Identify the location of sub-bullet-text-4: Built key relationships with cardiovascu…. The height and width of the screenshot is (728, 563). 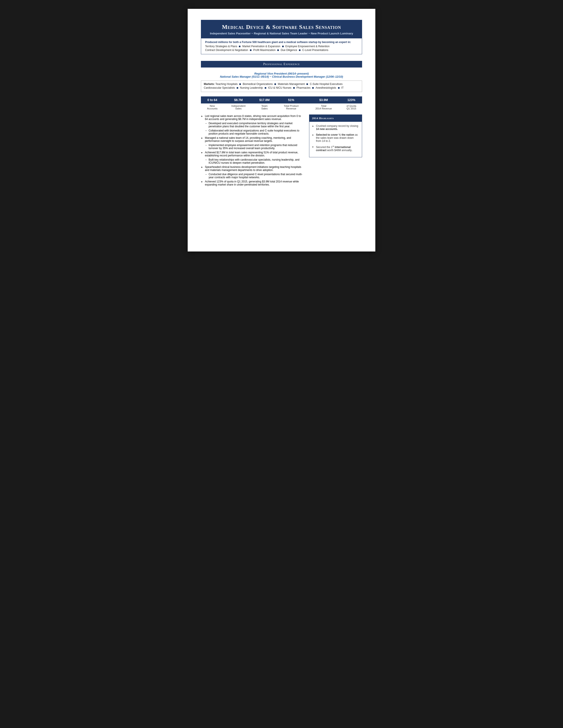
(256, 161).